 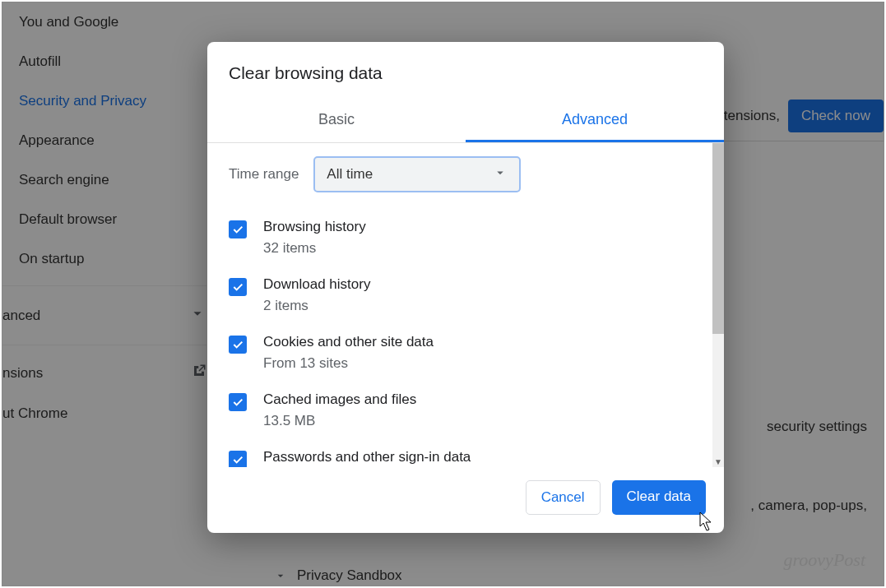 What do you see at coordinates (707, 524) in the screenshot?
I see `mouse-cursor-icon` at bounding box center [707, 524].